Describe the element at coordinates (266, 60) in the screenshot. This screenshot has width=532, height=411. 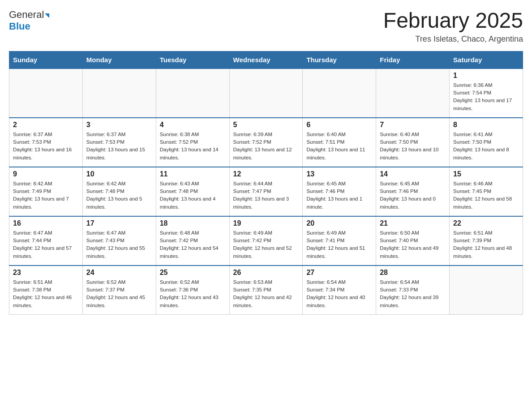
I see `calendar-header: SundayMondayTuesdayWednesdayThursdayFrid…` at that location.